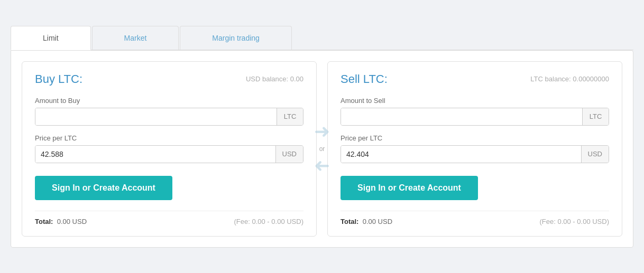 This screenshot has width=644, height=273. What do you see at coordinates (169, 79) in the screenshot?
I see `buy-card-header: Buy LTC: USD balance: 0.00` at bounding box center [169, 79].